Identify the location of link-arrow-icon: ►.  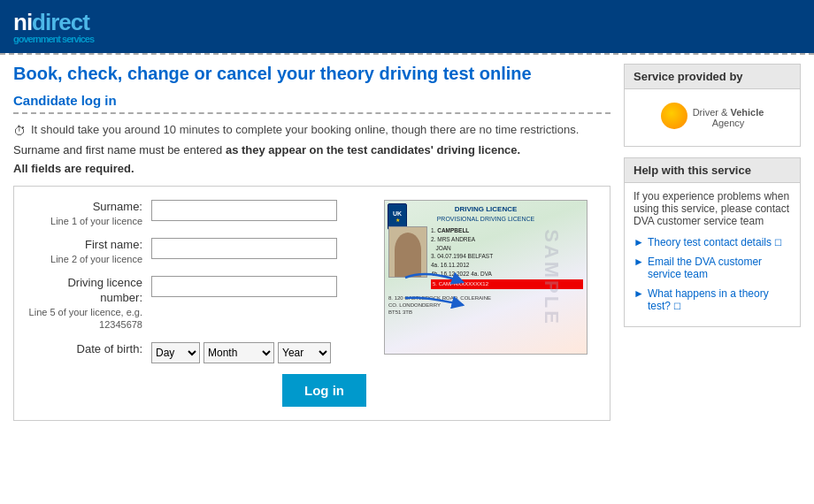
(639, 242).